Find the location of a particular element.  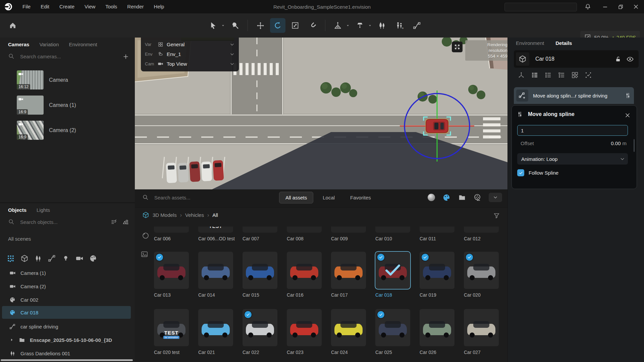

menu-edit: Edit is located at coordinates (45, 7).